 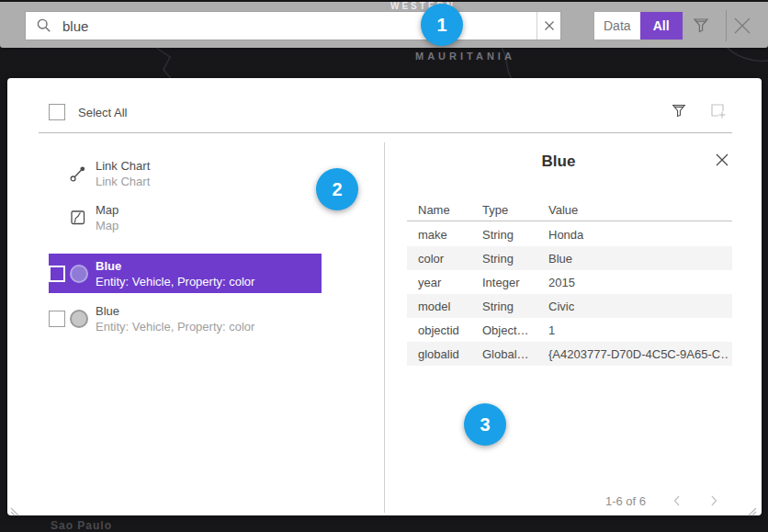 I want to click on cell-value: Honda, so click(x=638, y=235).